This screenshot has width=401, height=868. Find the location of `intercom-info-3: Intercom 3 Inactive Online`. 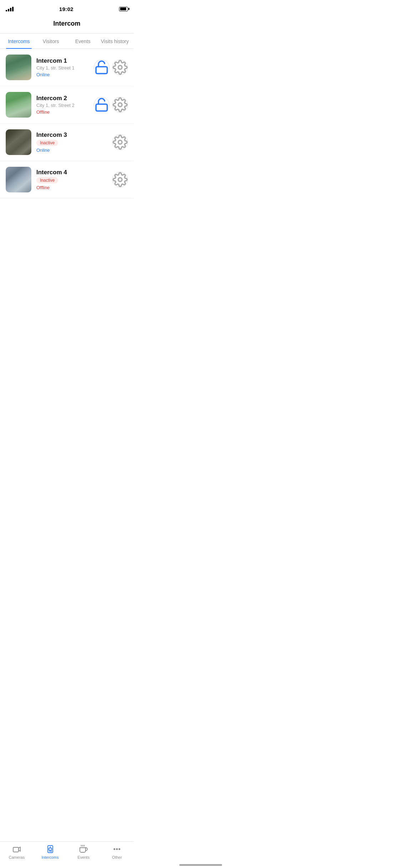

intercom-info-3: Intercom 3 Inactive Online is located at coordinates (72, 142).